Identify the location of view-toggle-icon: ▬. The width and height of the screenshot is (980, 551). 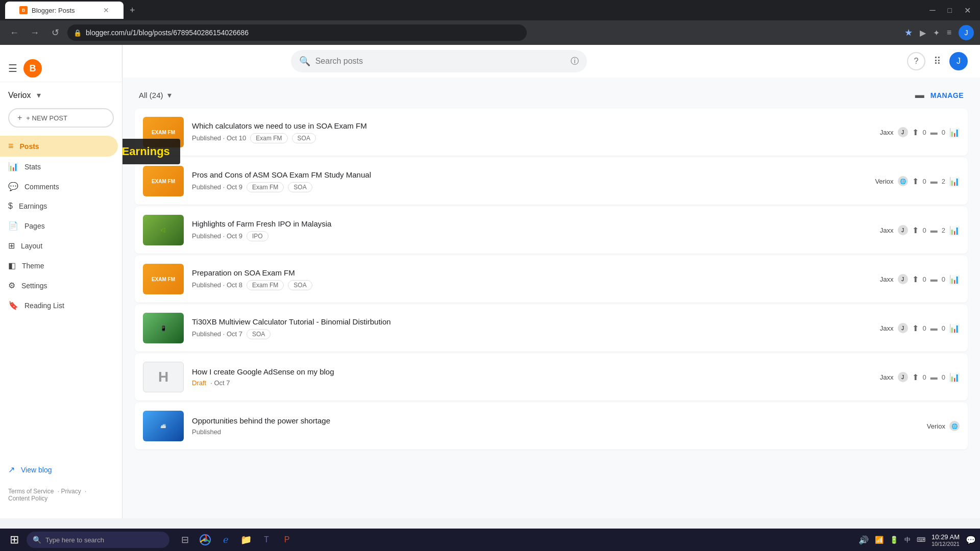
(920, 95).